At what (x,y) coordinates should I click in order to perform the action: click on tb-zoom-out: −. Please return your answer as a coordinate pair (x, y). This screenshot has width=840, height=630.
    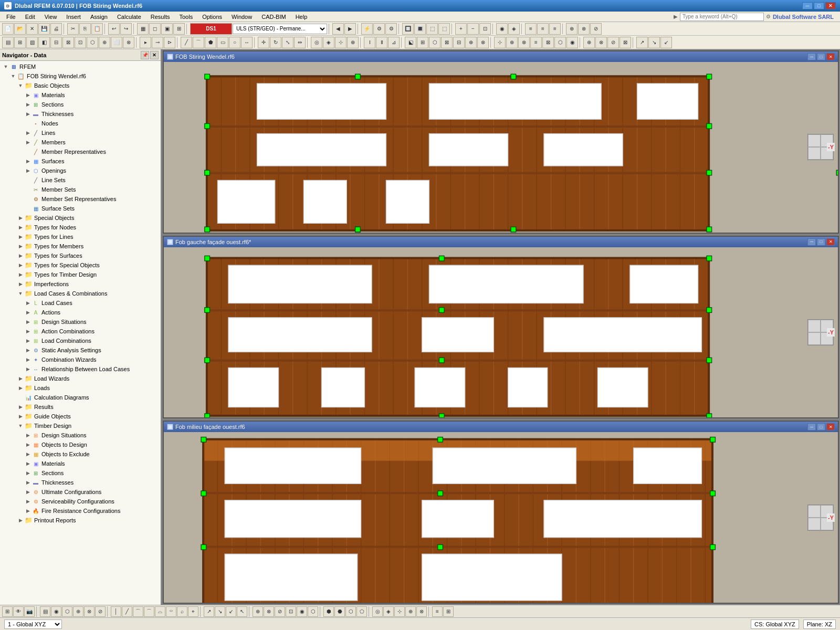
    Looking at the image, I should click on (473, 29).